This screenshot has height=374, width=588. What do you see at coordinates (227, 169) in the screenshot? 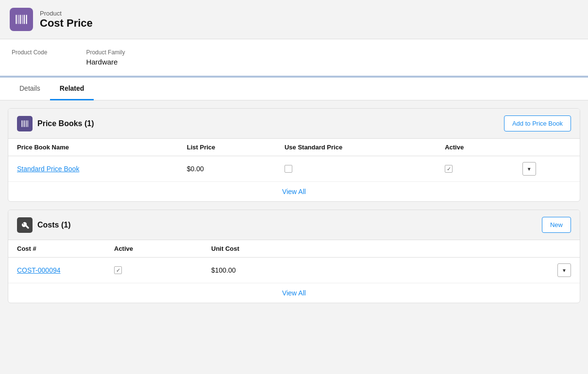
I see `list-price-cell: $0.00` at bounding box center [227, 169].